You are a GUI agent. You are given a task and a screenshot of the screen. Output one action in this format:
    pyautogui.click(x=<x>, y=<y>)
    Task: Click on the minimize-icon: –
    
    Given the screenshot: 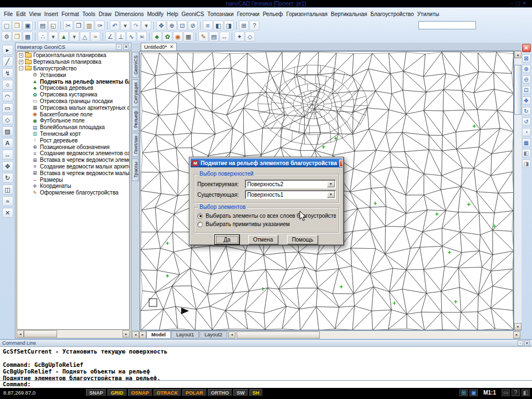 What is the action you would take?
    pyautogui.click(x=513, y=3)
    